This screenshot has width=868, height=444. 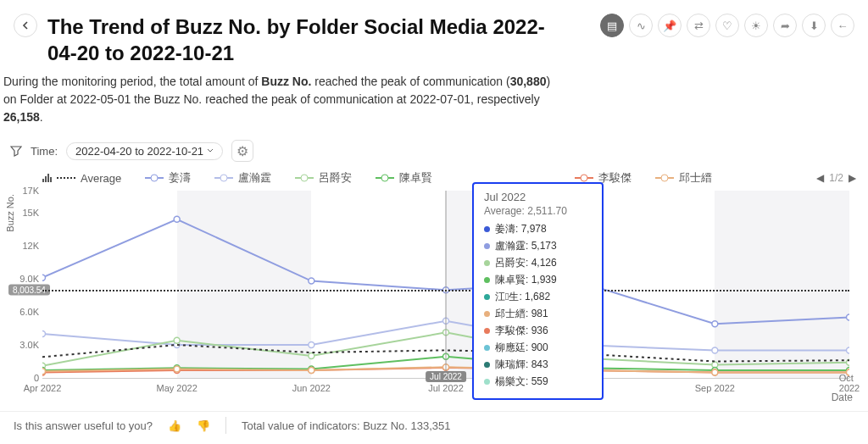 What do you see at coordinates (537, 381) in the screenshot?
I see `tooltip-row: 楊樂文: 559` at bounding box center [537, 381].